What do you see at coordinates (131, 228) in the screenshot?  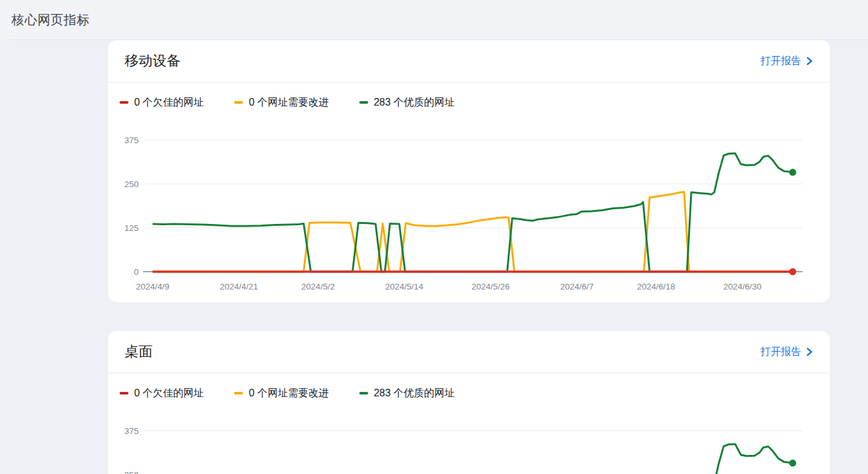 I see `svg-text: 125` at bounding box center [131, 228].